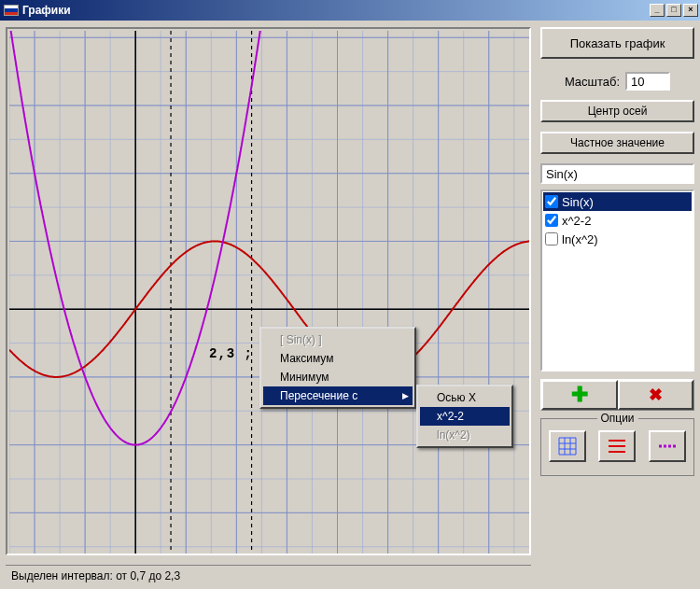 The image size is (700, 589). I want to click on list-item-label: x^2-2, so click(577, 220).